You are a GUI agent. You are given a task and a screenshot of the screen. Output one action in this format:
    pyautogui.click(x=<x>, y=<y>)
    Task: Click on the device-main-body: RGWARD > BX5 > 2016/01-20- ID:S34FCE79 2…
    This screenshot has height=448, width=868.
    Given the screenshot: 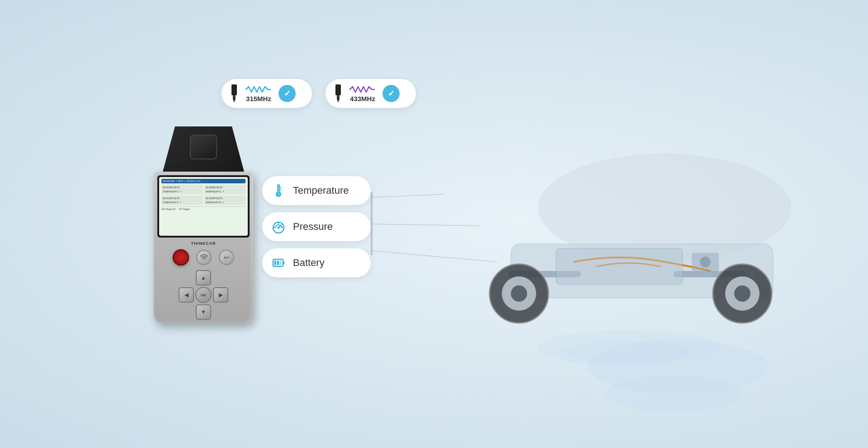 What is the action you would take?
    pyautogui.click(x=203, y=247)
    